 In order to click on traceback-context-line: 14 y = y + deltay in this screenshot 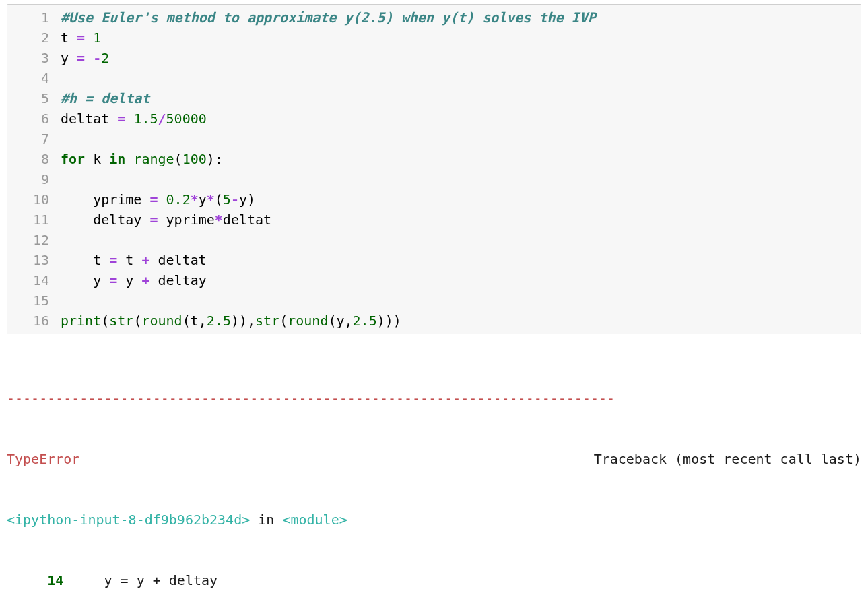, I will do `click(434, 580)`.